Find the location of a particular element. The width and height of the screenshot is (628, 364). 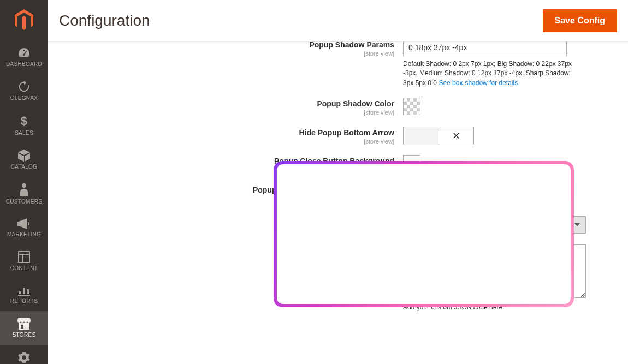

megaphone-icon is located at coordinates (24, 224).